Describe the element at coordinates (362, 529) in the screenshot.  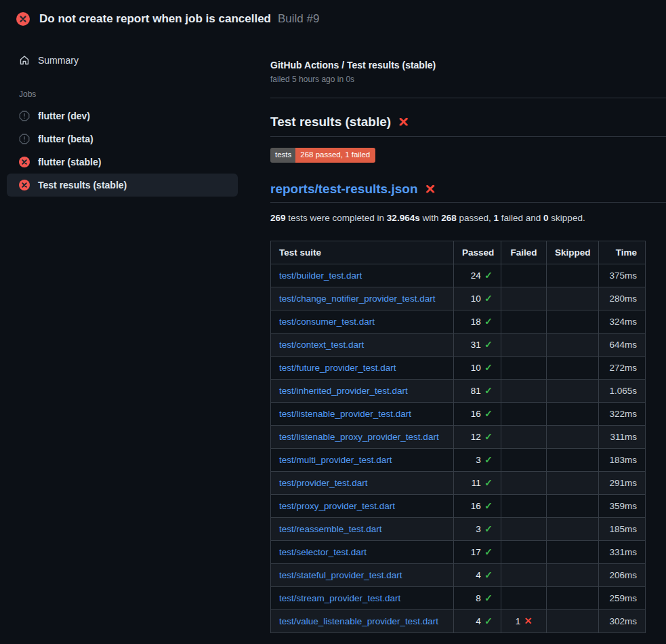
I see `cell-test-suite: test/reassemble_test.dart` at that location.